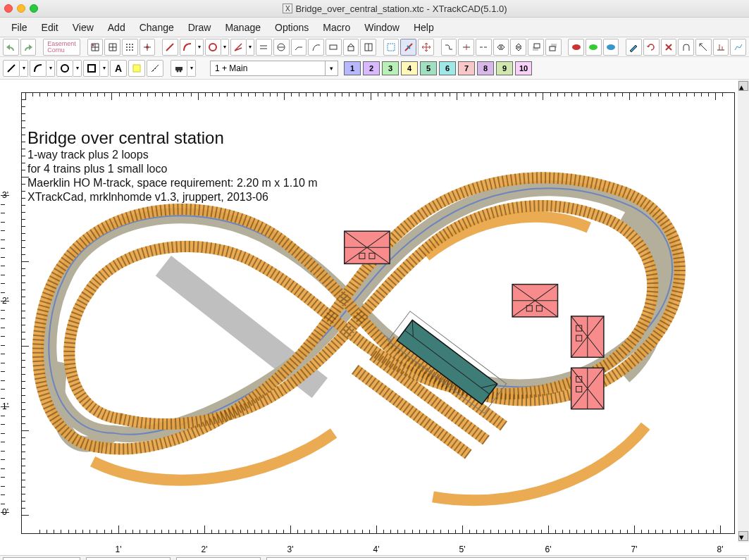 The width and height of the screenshot is (749, 560). Describe the element at coordinates (83, 27) in the screenshot. I see `menu-view: View` at that location.